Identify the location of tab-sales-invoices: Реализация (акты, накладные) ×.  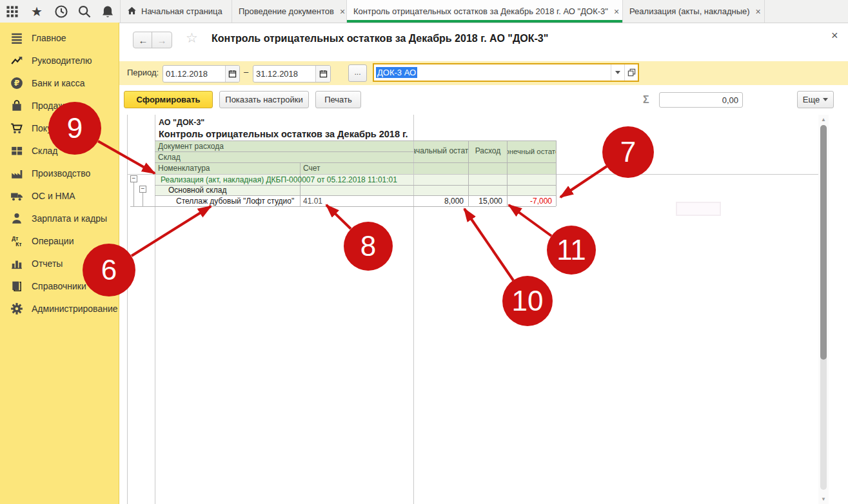
(694, 12).